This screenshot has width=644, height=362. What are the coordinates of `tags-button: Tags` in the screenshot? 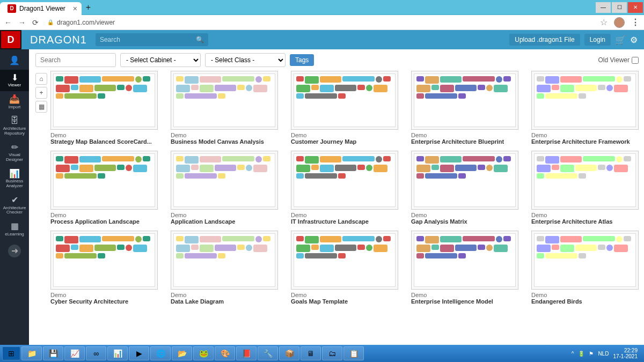 It's located at (302, 60).